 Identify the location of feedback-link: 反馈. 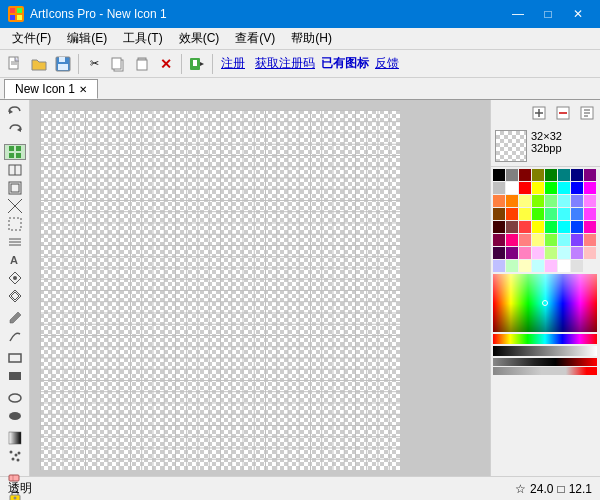
(387, 64).